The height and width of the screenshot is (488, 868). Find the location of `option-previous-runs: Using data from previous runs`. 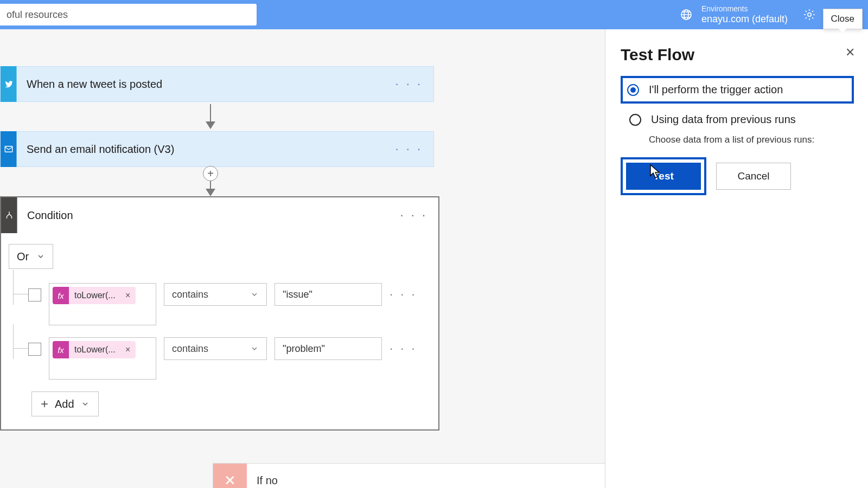

option-previous-runs: Using data from previous runs is located at coordinates (737, 119).